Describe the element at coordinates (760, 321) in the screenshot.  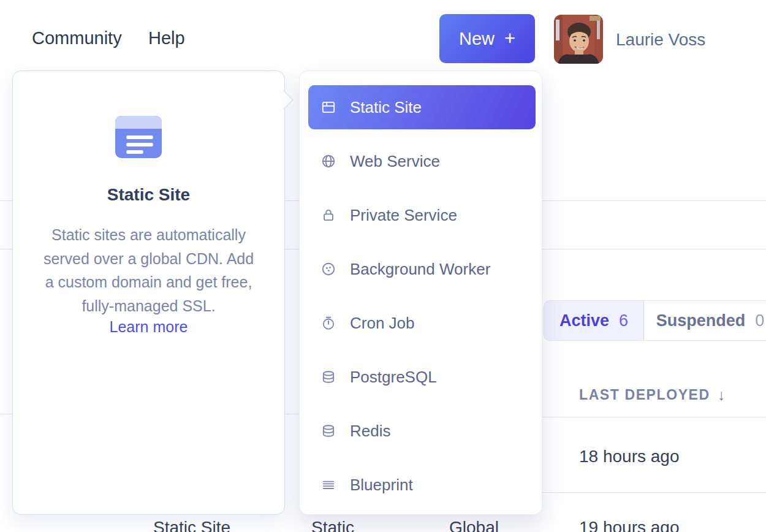
I see `tab-suspended-count: 0` at that location.